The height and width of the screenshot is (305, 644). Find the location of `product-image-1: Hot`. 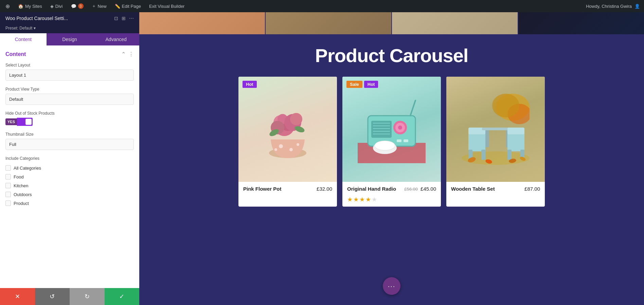

product-image-1: Hot is located at coordinates (288, 129).